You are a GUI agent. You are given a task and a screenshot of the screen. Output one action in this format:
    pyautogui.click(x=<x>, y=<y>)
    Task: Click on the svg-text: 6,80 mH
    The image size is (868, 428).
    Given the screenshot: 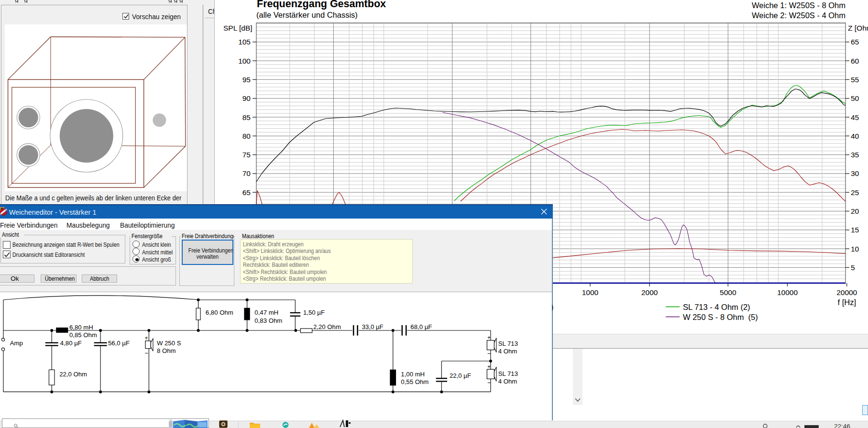 What is the action you would take?
    pyautogui.click(x=81, y=327)
    